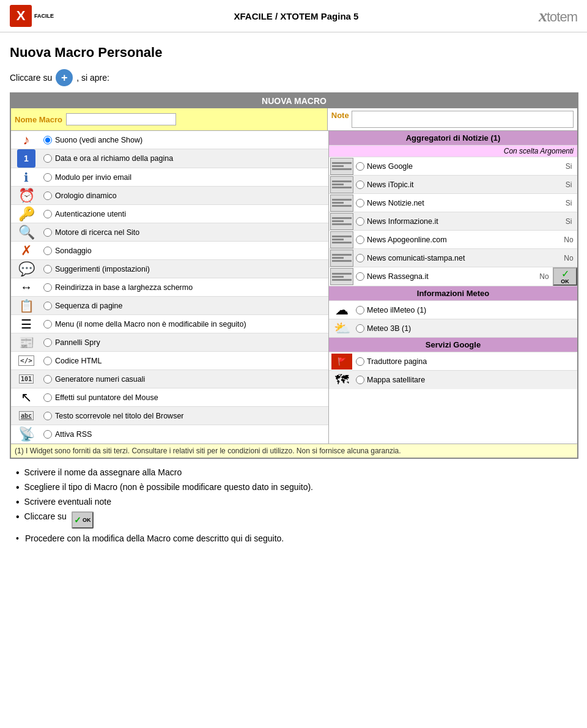 Image resolution: width=587 pixels, height=728 pixels. I want to click on add-icon: +, so click(64, 78).